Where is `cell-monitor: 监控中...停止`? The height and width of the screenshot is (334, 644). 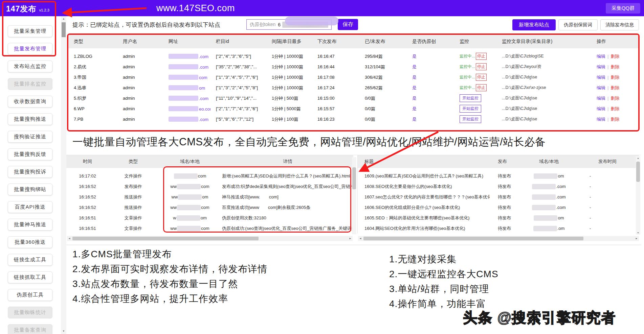
cell-monitor: 监控中...停止 is located at coordinates (475, 56).